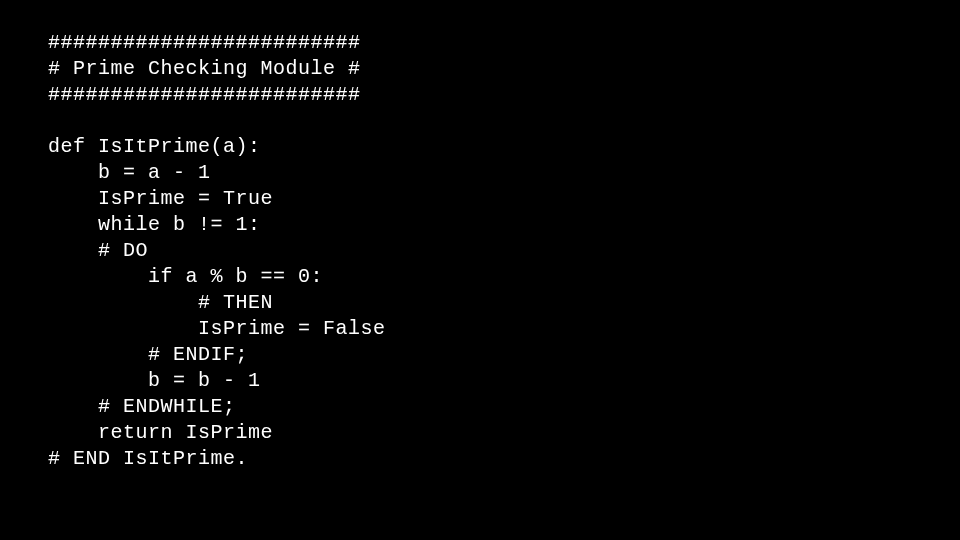  I want to click on code-line: IsPrime = False, so click(217, 328).